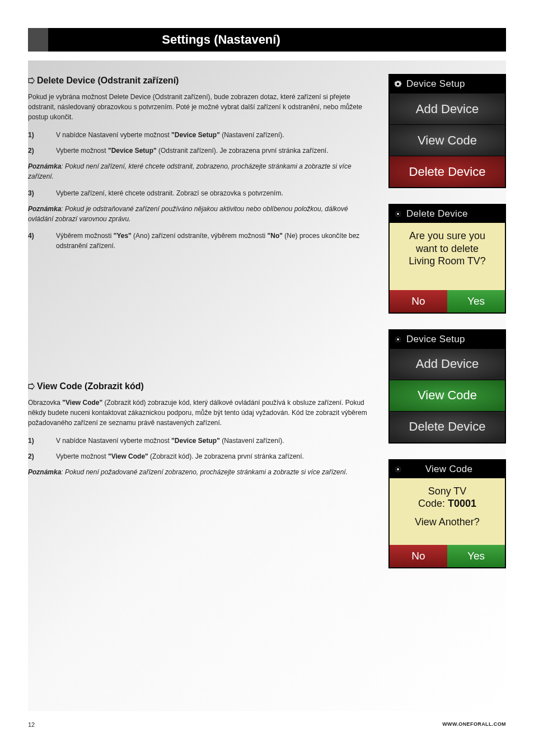  Describe the element at coordinates (200, 413) in the screenshot. I see `section2-intro: Obrazovka "View Code" (Zobrazit kód) zob…` at that location.